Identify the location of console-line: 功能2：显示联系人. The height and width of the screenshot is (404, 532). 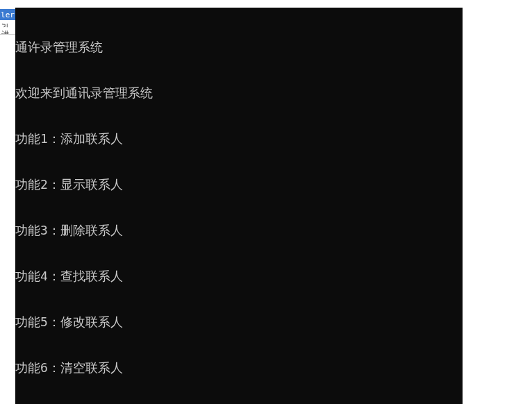
(239, 185).